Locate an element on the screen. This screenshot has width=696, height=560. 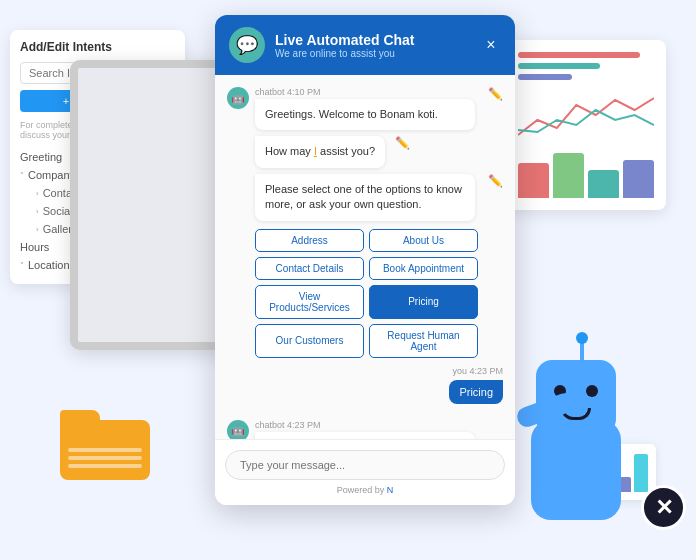
folder-body is located at coordinates (105, 450).